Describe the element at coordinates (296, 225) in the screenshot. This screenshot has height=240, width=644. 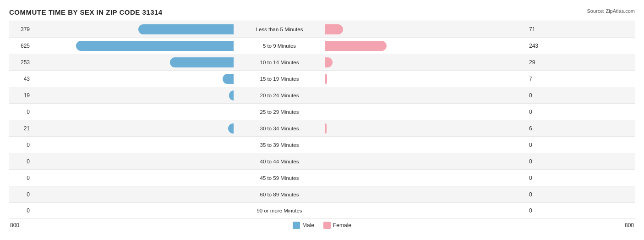
I see `male-swatch` at that location.